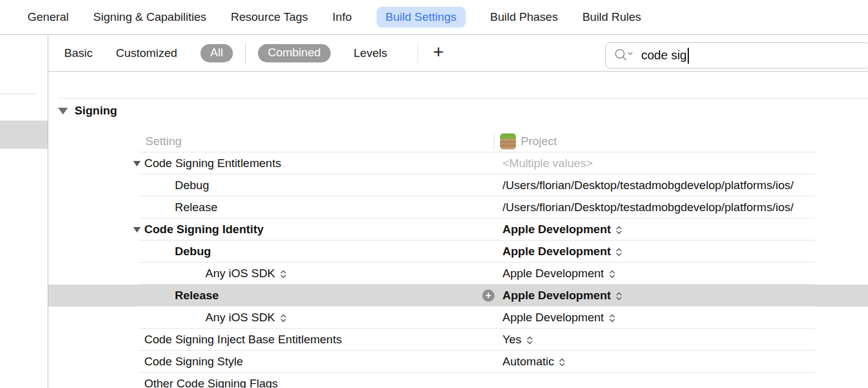  What do you see at coordinates (48, 17) in the screenshot?
I see `tab-general: General` at bounding box center [48, 17].